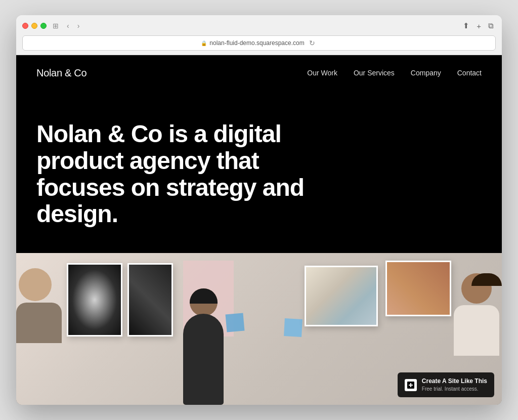 The width and height of the screenshot is (518, 420). Describe the element at coordinates (68, 26) in the screenshot. I see `back-button: ‹` at that location.